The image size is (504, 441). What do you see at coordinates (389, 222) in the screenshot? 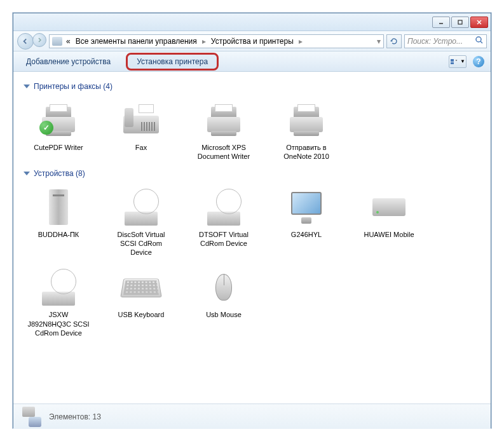
I see `device-huawei-mobile: HUAWEI Mobile` at bounding box center [389, 222].